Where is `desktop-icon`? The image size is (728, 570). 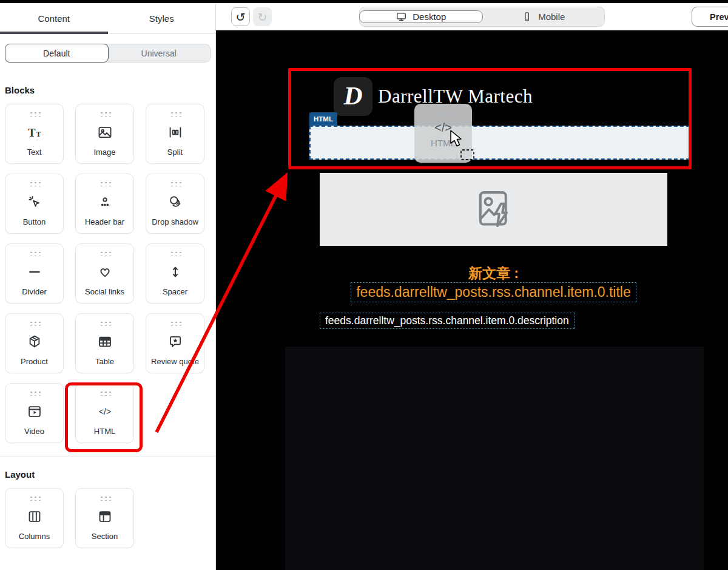 desktop-icon is located at coordinates (402, 17).